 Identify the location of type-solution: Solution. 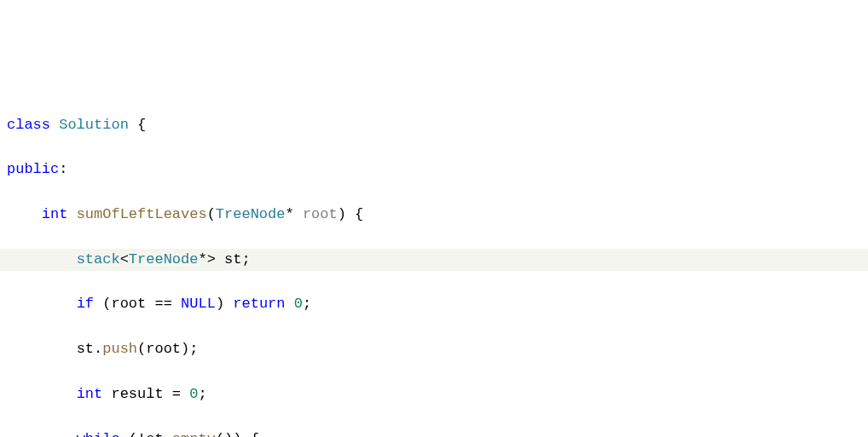
(94, 124).